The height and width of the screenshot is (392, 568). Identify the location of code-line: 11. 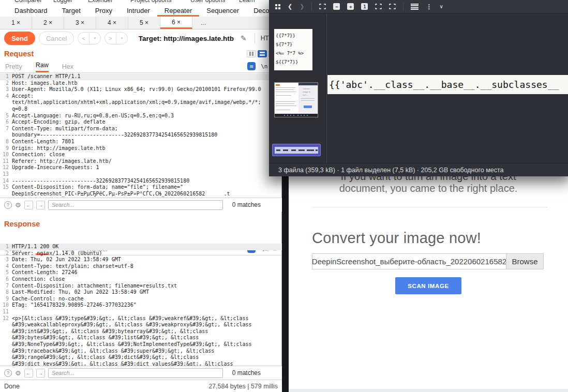
(141, 312).